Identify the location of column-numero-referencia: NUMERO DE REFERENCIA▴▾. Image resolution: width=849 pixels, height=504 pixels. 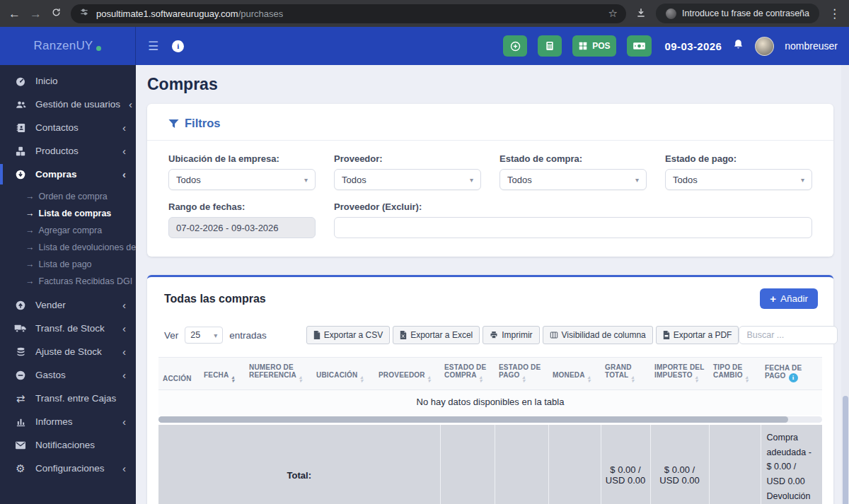
(279, 374).